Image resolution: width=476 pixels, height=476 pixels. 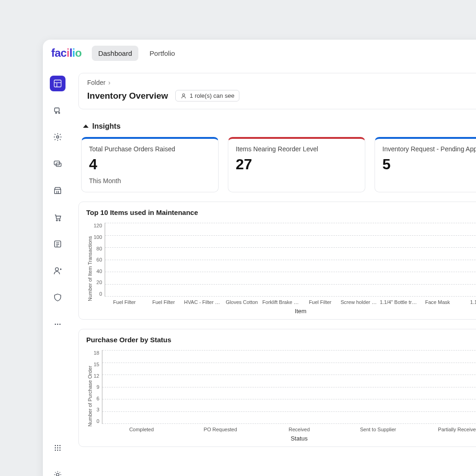 What do you see at coordinates (58, 324) in the screenshot?
I see `rail-more` at bounding box center [58, 324].